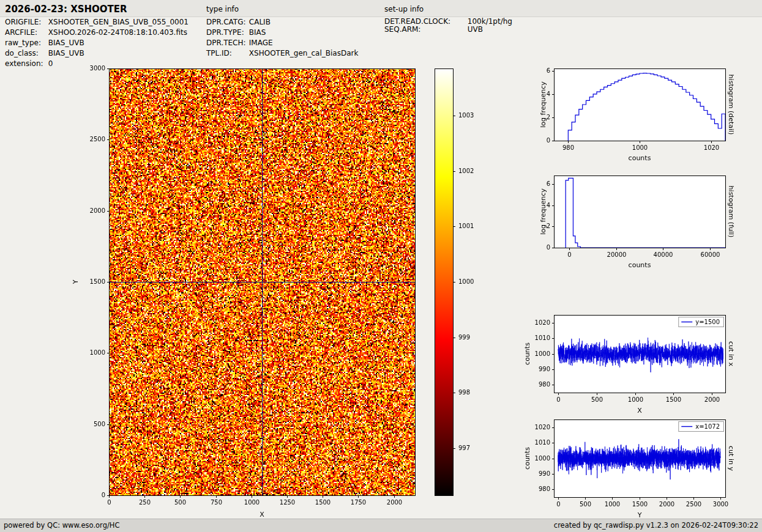  What do you see at coordinates (226, 54) in the screenshot?
I see `meta-label: TPL.ID:` at bounding box center [226, 54].